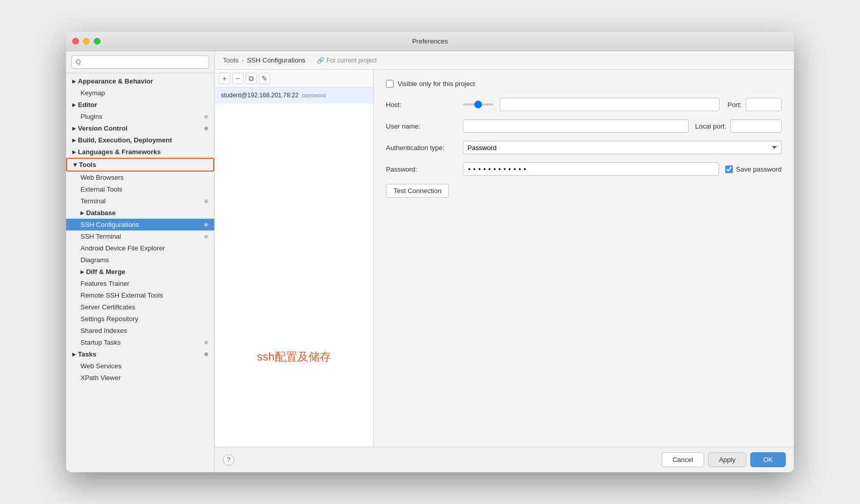  Describe the element at coordinates (753, 169) in the screenshot. I see `save-password-row: Save password` at that location.